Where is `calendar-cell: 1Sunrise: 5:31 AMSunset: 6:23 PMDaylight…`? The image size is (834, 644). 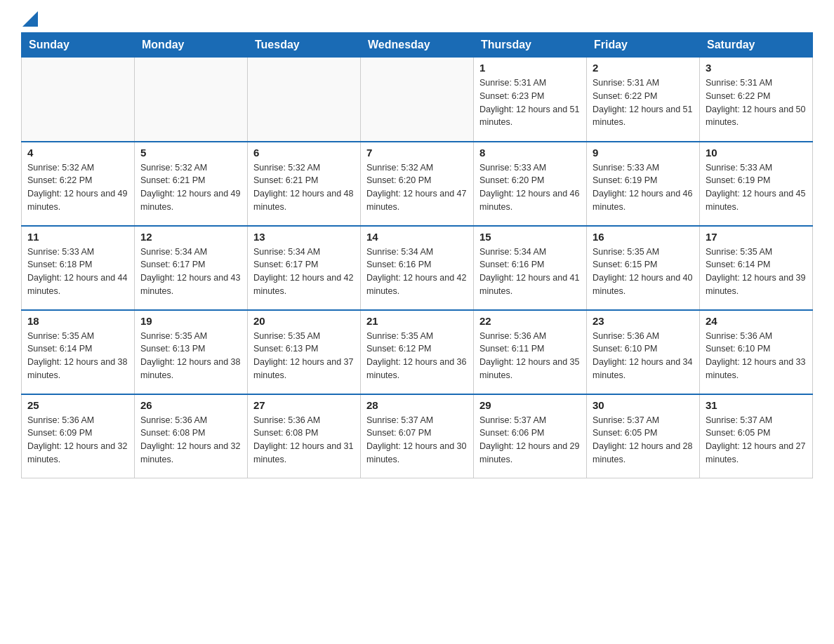
calendar-cell: 1Sunrise: 5:31 AMSunset: 6:23 PMDaylight… is located at coordinates (531, 100).